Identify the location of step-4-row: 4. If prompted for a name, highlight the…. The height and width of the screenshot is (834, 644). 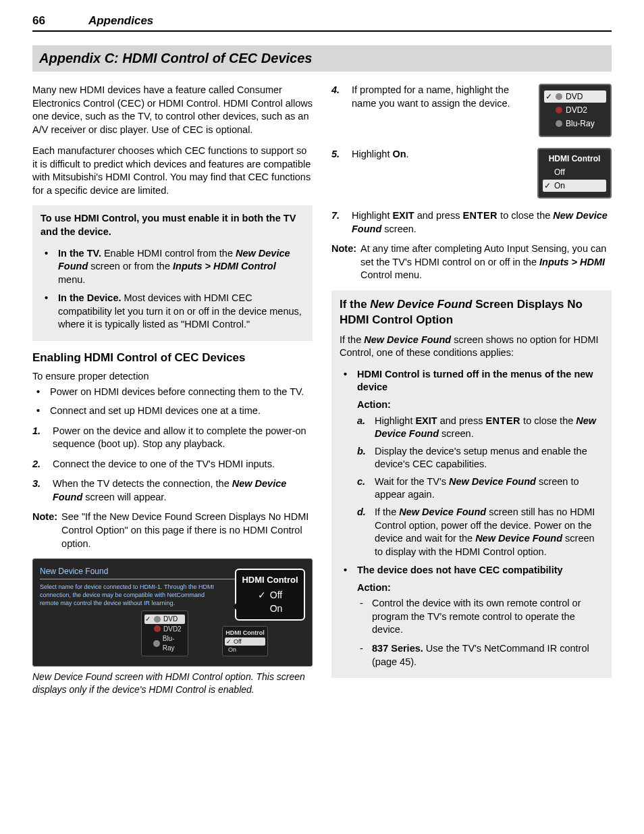
(471, 111).